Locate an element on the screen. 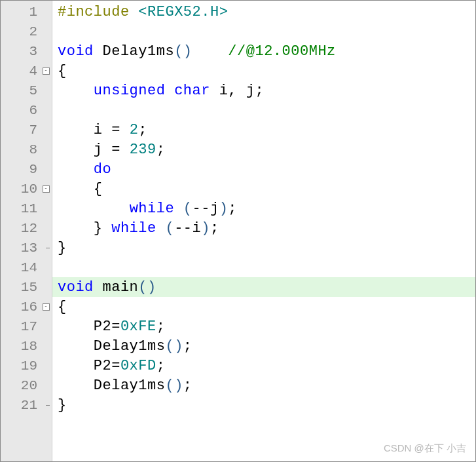  gutter-row: 11 is located at coordinates (26, 208).